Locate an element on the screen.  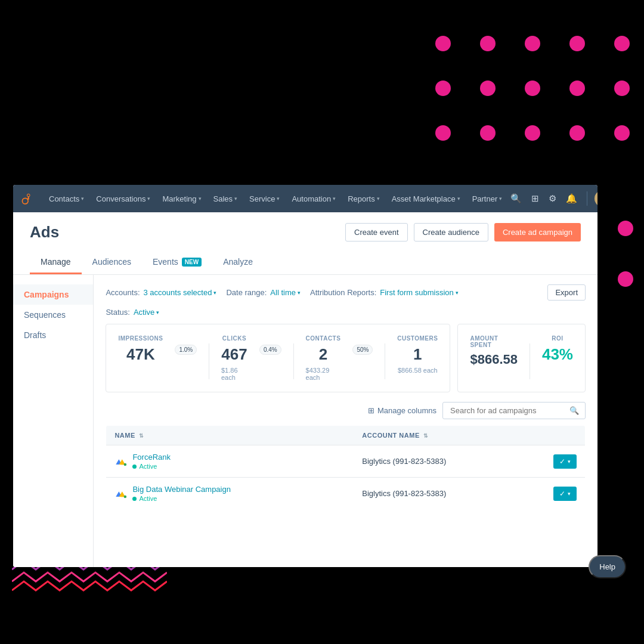
nav-item-marketing: Marketing ▾ is located at coordinates (181, 199).